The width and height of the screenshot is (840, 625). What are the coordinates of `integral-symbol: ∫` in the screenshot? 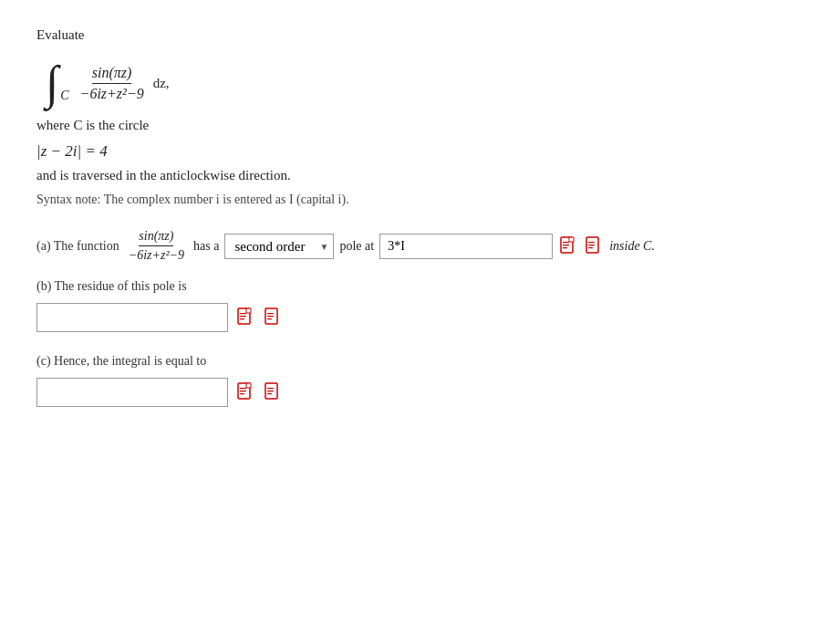 It's located at (52, 83).